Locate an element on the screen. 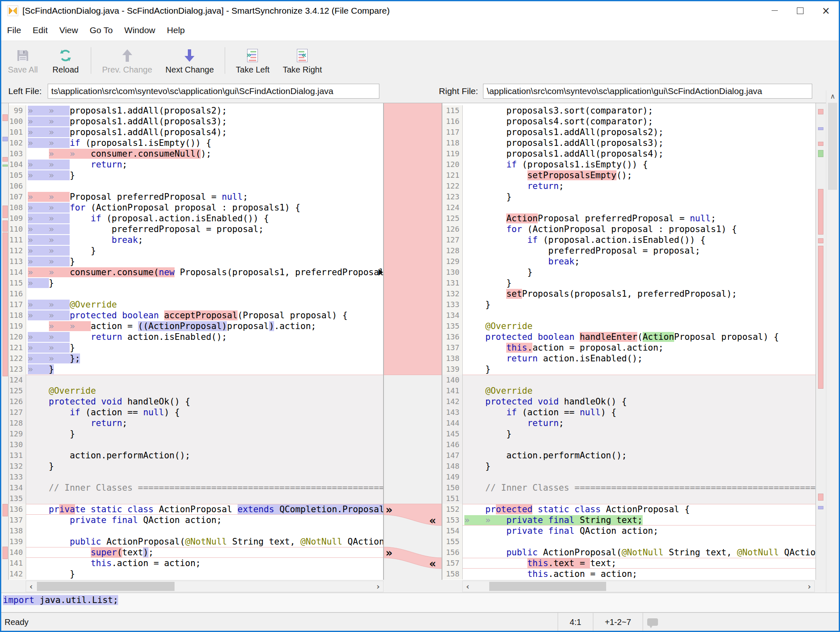 The width and height of the screenshot is (840, 632). code-text: setProposals(proposals1, preferredPropos… is located at coordinates (639, 294).